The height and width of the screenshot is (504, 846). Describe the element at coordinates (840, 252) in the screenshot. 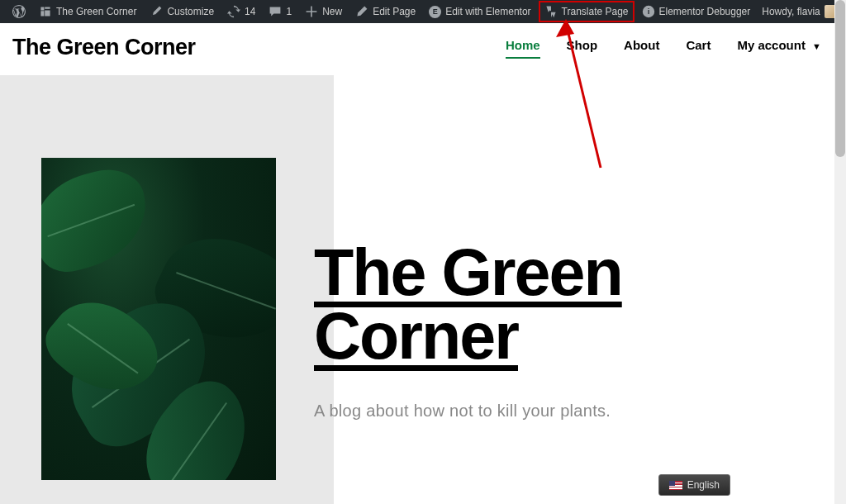

I see `vertical-scrollbar` at that location.